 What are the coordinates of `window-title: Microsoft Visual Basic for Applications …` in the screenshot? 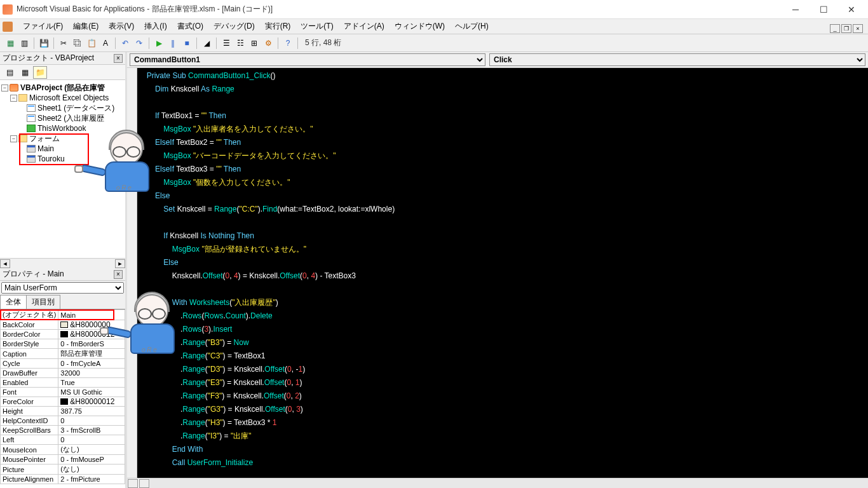 It's located at (399, 9).